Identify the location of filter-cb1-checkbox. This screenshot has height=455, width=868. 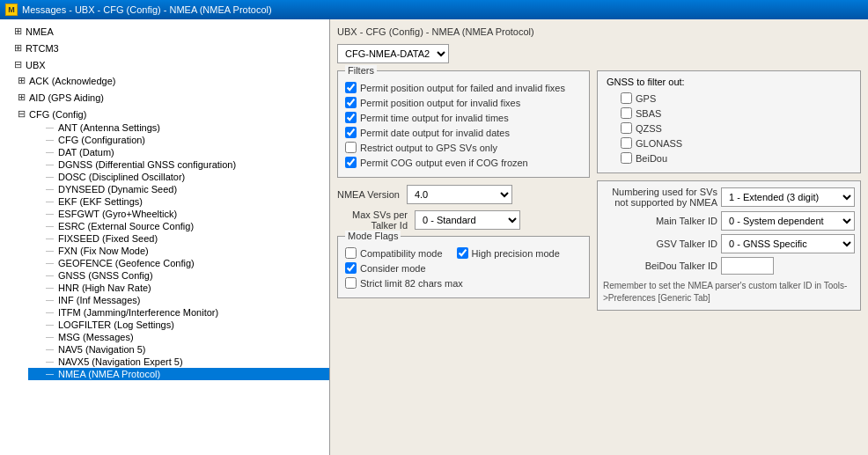
(350, 88).